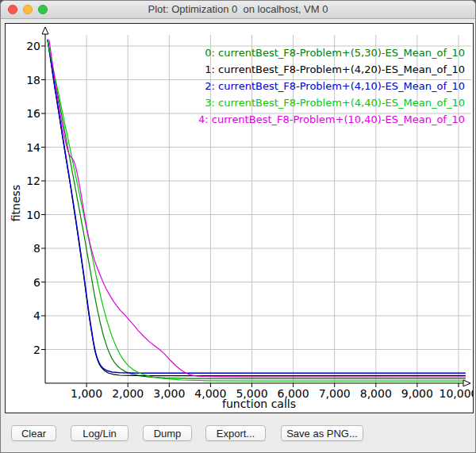 This screenshot has width=476, height=453. Describe the element at coordinates (33, 148) in the screenshot. I see `y-tick-label: 14` at that location.